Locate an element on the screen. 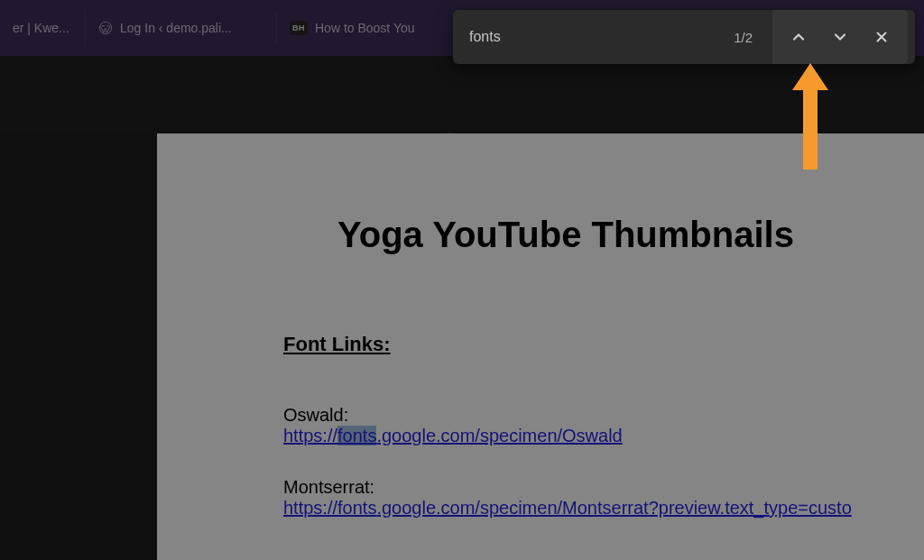  search-match-text: fonts is located at coordinates (357, 508).